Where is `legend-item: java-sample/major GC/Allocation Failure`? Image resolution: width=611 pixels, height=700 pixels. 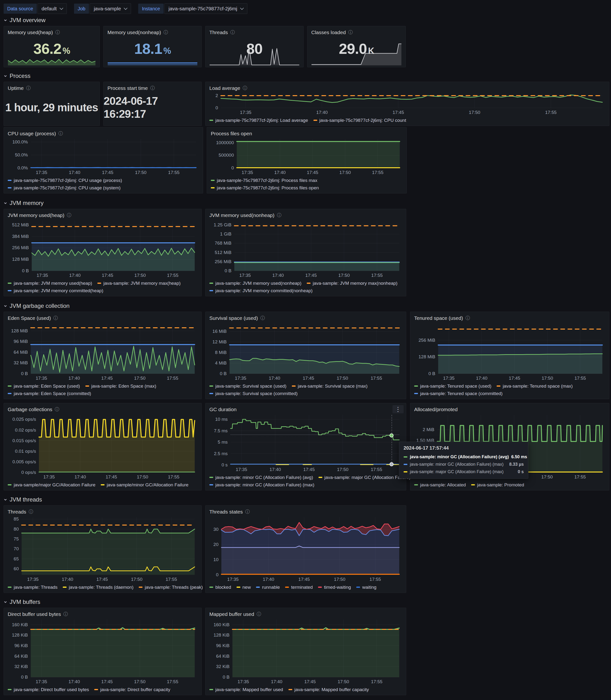 legend-item: java-sample/major GC/Allocation Failure is located at coordinates (52, 485).